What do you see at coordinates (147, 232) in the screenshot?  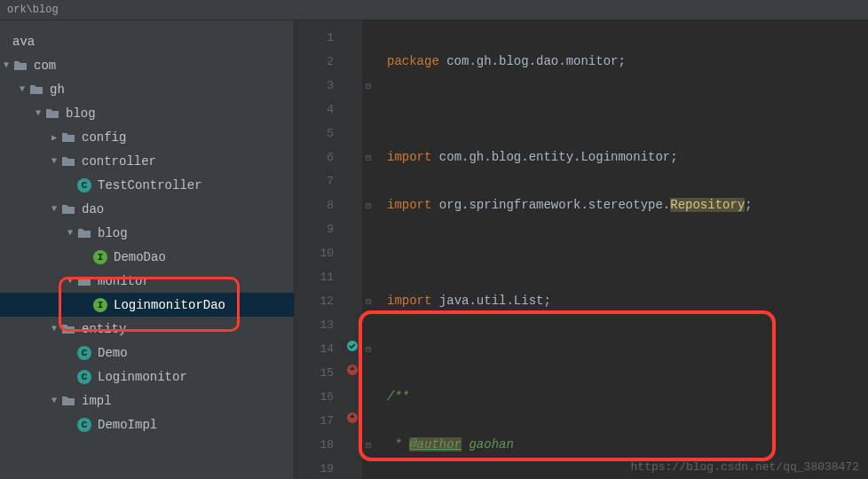 I see `tree-item-dao-blog: ▼ blog` at bounding box center [147, 232].